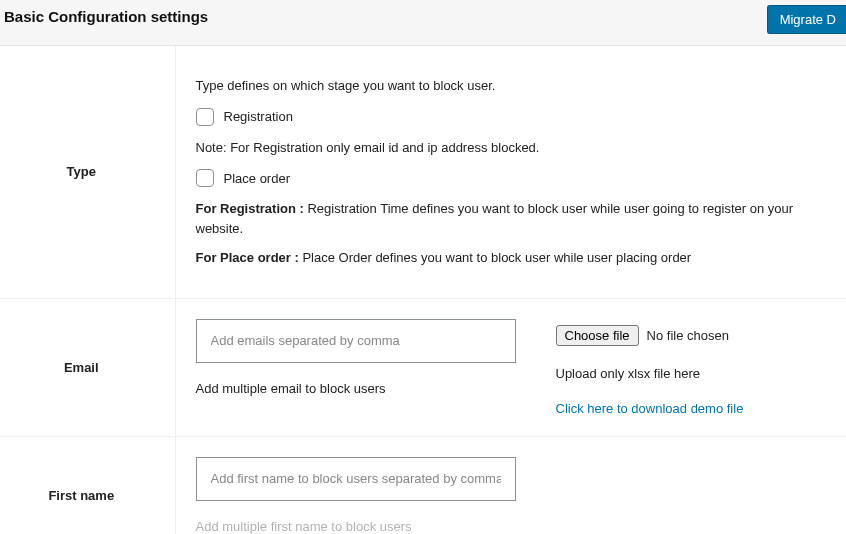  What do you see at coordinates (88, 172) in the screenshot?
I see `row-label-type: Type` at bounding box center [88, 172].